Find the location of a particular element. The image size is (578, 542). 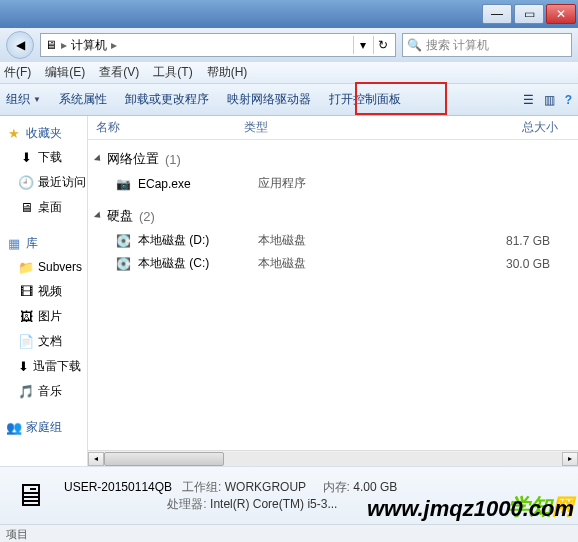

computer-icon: 🖥 is located at coordinates (51, 45).